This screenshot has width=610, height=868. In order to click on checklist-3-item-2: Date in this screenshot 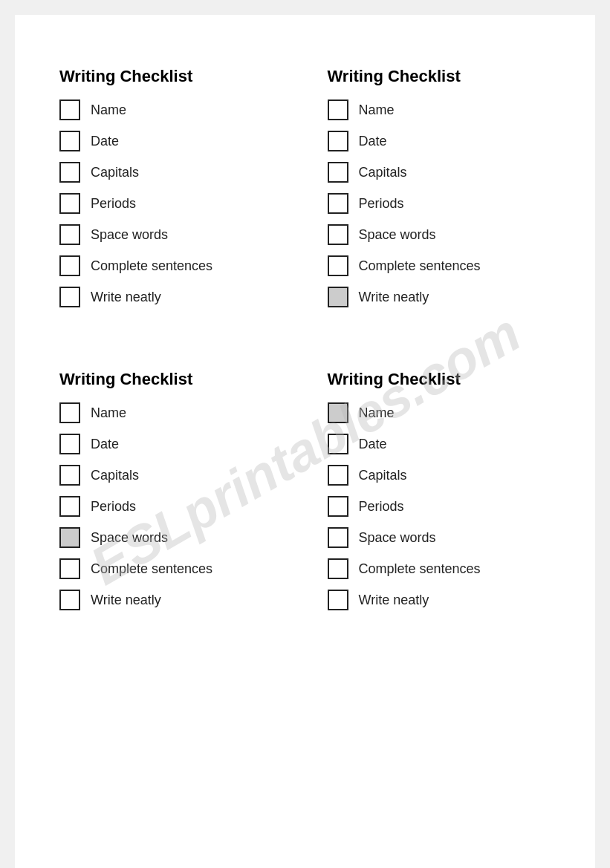, I will do `click(171, 444)`.